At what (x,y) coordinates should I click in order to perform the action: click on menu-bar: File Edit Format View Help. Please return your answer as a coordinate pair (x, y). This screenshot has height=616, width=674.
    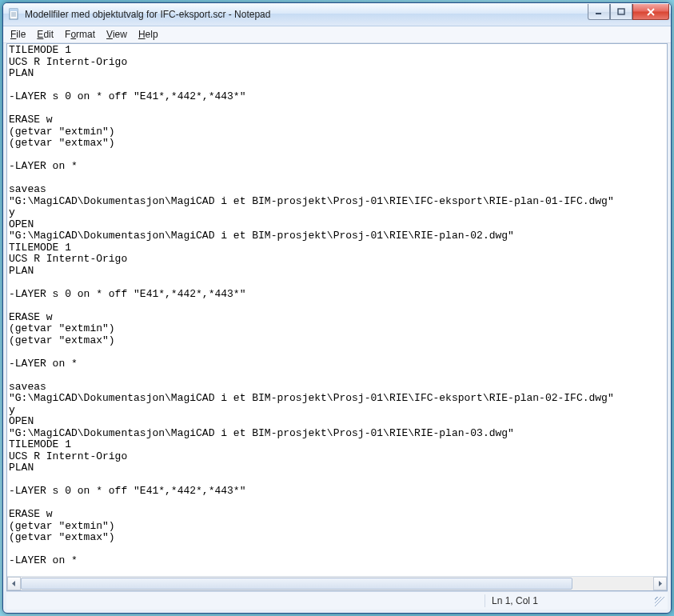
    Looking at the image, I should click on (337, 35).